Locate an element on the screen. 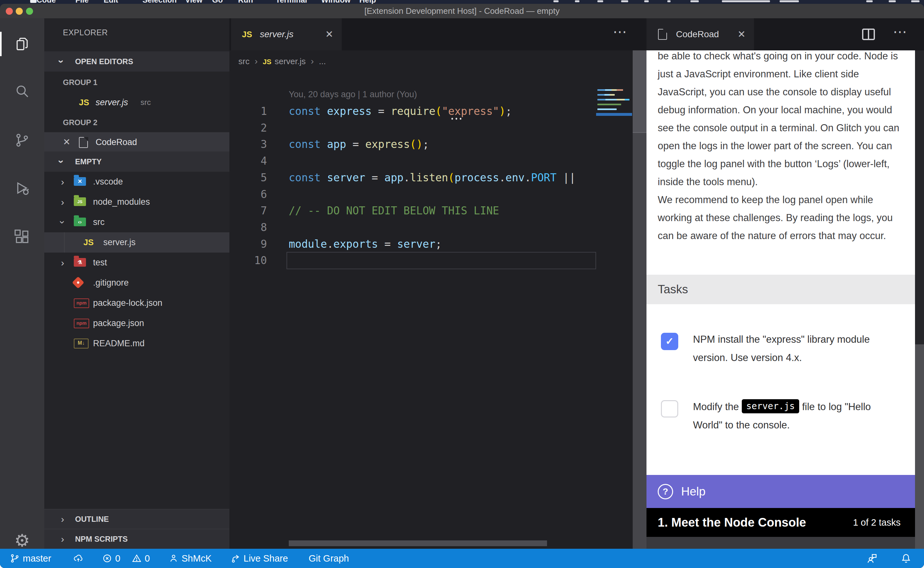 This screenshot has width=924, height=568. code-line-3: 3const app = express(); is located at coordinates (438, 144).